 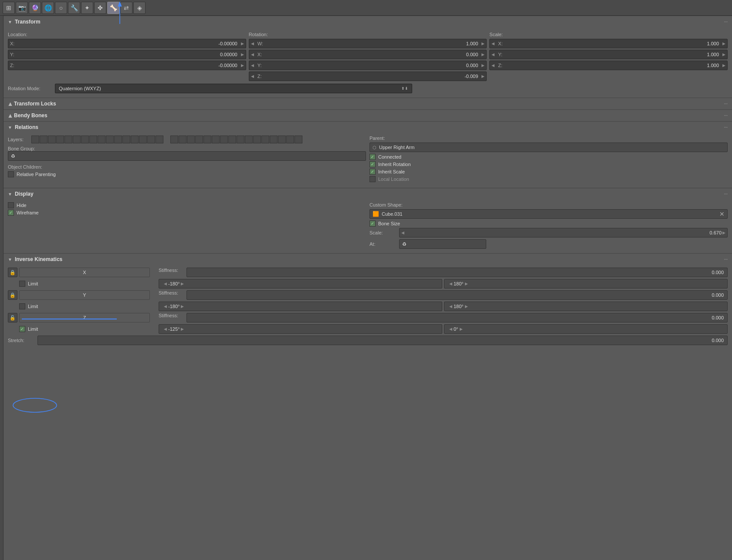 What do you see at coordinates (586, 306) in the screenshot?
I see `ik-y-range-max: ◀ 180° ▶` at bounding box center [586, 306].